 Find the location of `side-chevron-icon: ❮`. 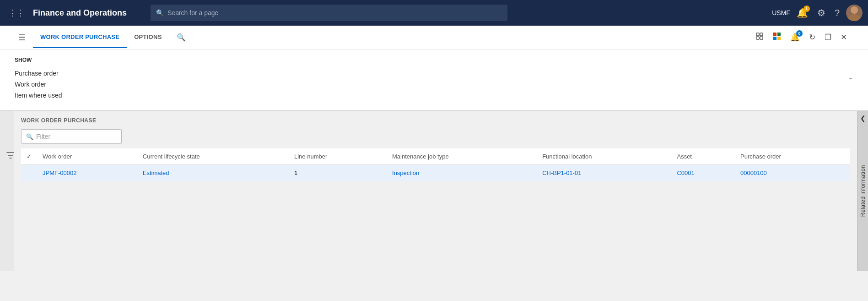

side-chevron-icon: ❮ is located at coordinates (863, 118).